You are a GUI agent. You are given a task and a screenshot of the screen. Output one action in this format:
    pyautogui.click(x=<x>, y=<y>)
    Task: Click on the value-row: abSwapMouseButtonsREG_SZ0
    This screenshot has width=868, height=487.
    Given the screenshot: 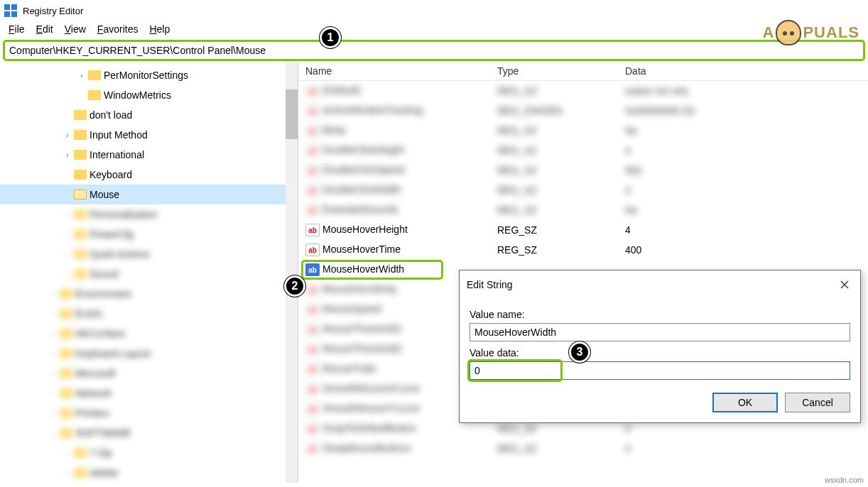 What is the action you would take?
    pyautogui.click(x=583, y=449)
    